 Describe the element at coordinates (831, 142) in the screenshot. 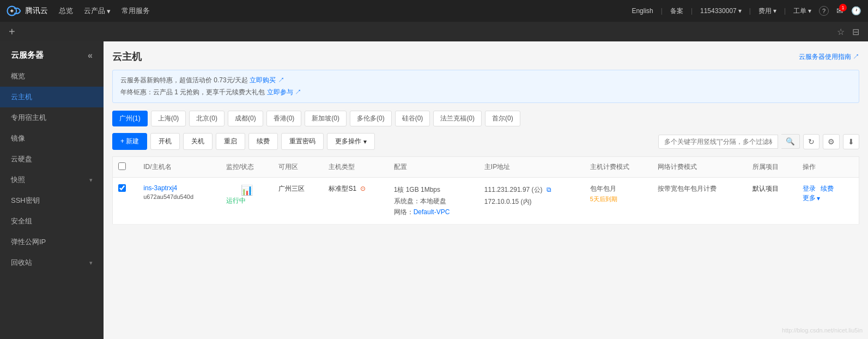

I see `column-settings-button: ⚙` at that location.